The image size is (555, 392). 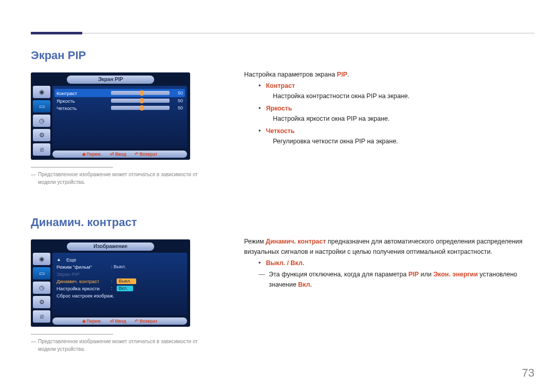 What do you see at coordinates (397, 114) in the screenshot?
I see `bullet-list: Контраст Настройка контрастности окна PI…` at bounding box center [397, 114].